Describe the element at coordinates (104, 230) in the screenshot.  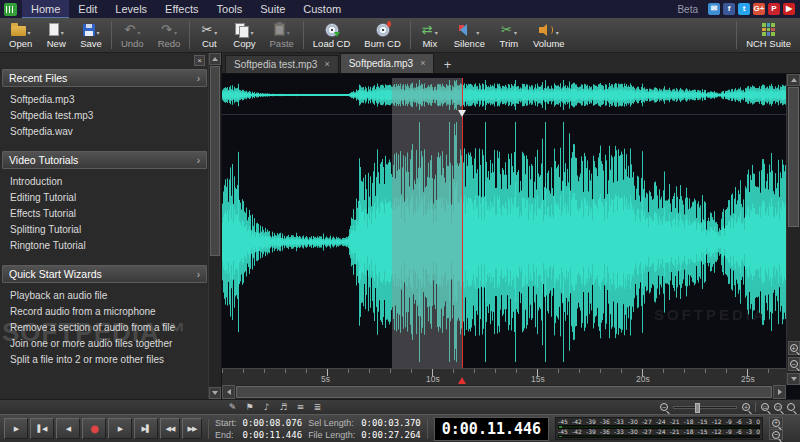
I see `sidebar-item-tutorial: Splitting Tutorial` at that location.